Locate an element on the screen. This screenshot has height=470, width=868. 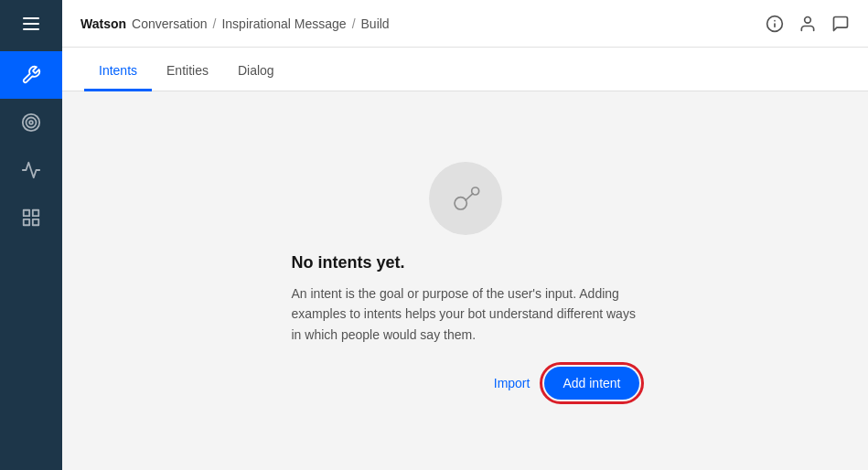
tab-bar: Intents Entities Dialog is located at coordinates (465, 69).